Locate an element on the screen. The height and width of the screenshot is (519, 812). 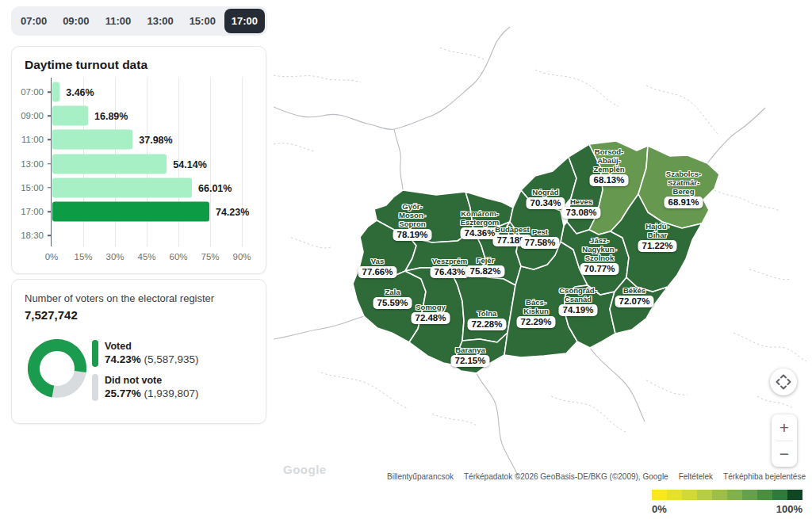
legend-label: Did not vote is located at coordinates (152, 380).